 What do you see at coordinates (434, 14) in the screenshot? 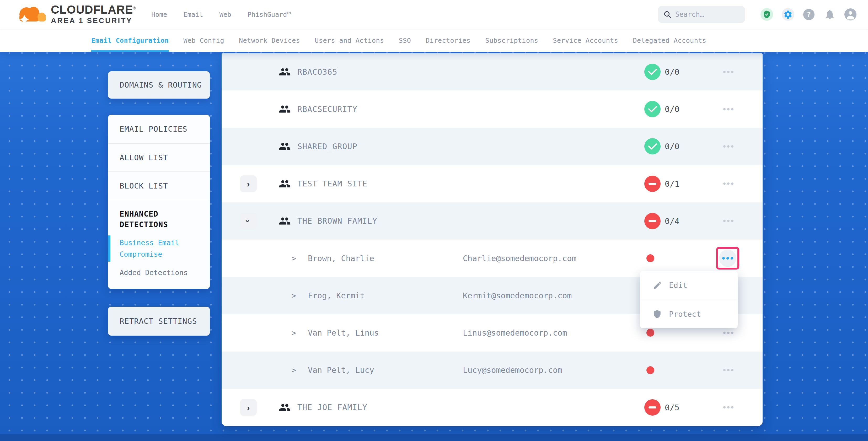
I see `top-header: CLOUDFLARE® AREA 1 SECURITY HomeEmailWeb…` at bounding box center [434, 14].